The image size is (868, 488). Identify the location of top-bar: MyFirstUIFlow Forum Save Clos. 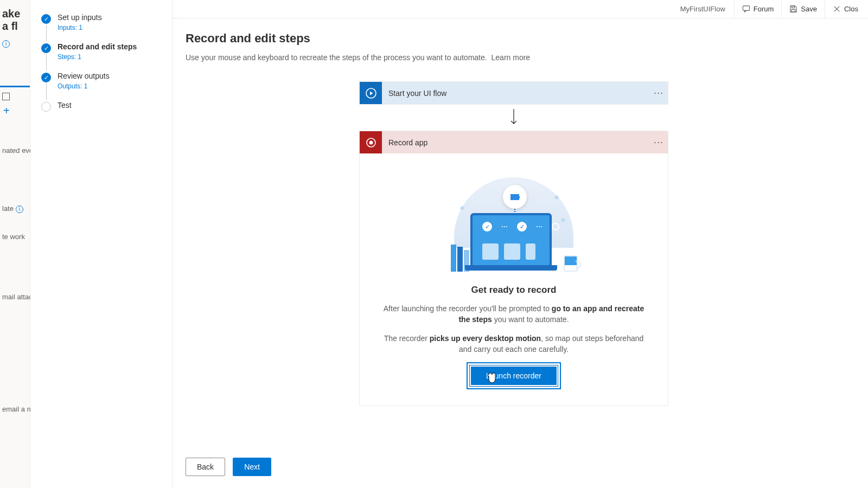
(520, 9).